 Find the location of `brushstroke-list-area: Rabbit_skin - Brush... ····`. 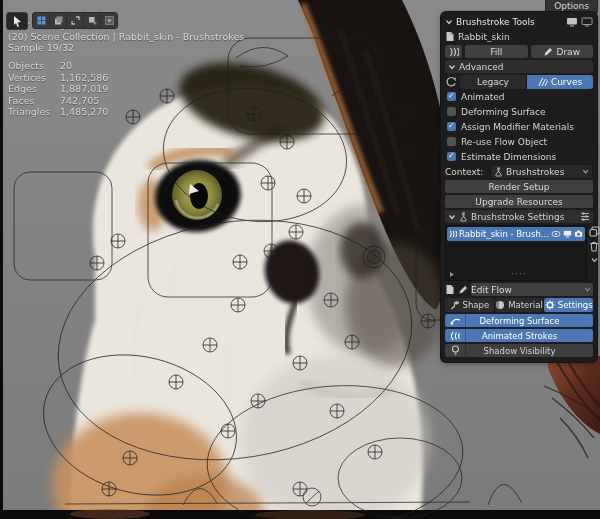

brushstroke-list-area: Rabbit_skin - Brush... ···· is located at coordinates (519, 253).